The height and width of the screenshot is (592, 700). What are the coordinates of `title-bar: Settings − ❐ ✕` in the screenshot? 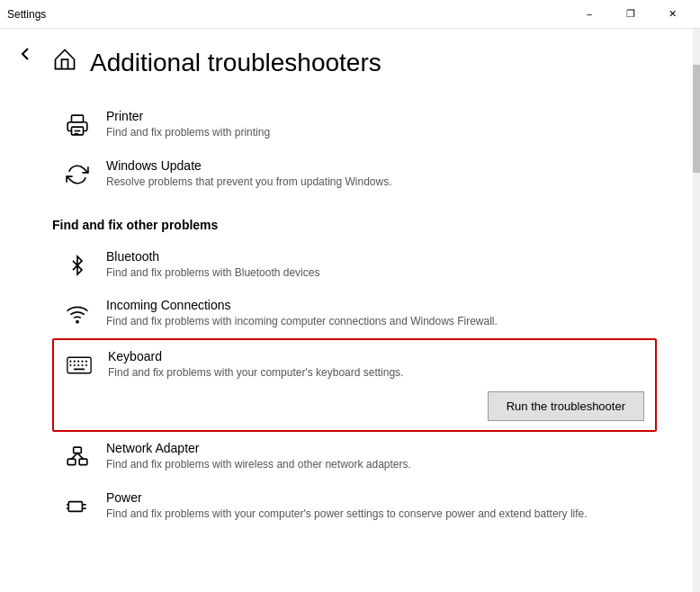 It's located at (350, 14).